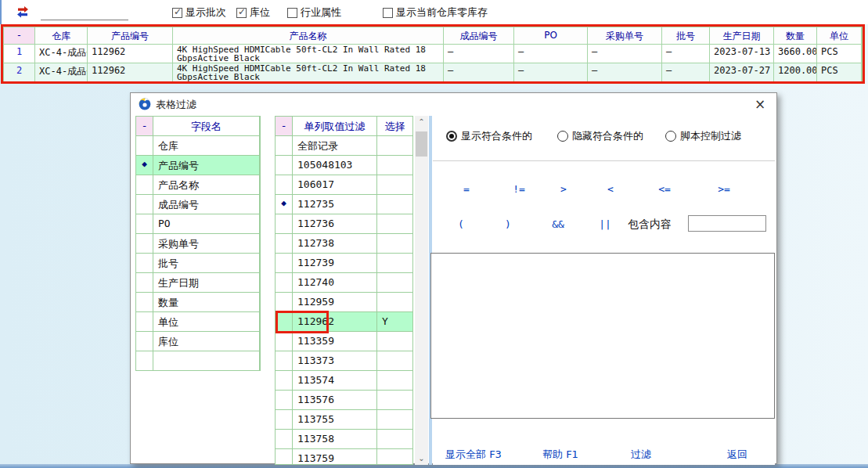 The image size is (868, 468). I want to click on value-select-flag: Y, so click(394, 322).